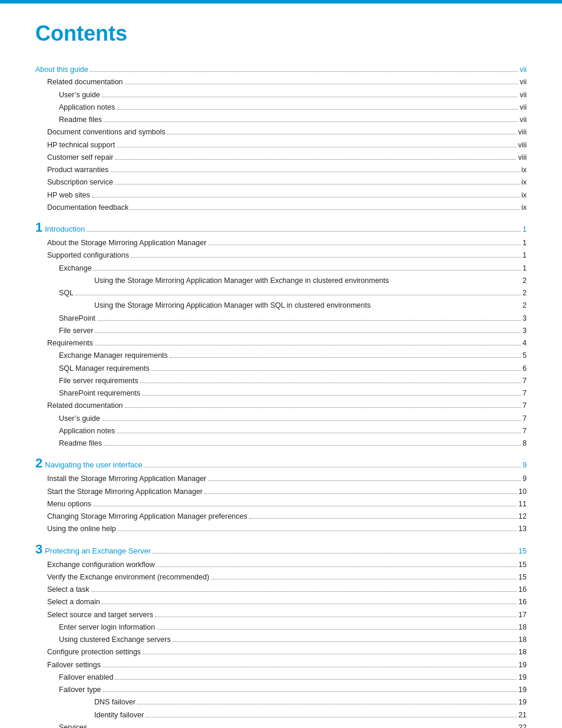 The width and height of the screenshot is (562, 728). I want to click on toc-entry: SharePoint3, so click(281, 318).